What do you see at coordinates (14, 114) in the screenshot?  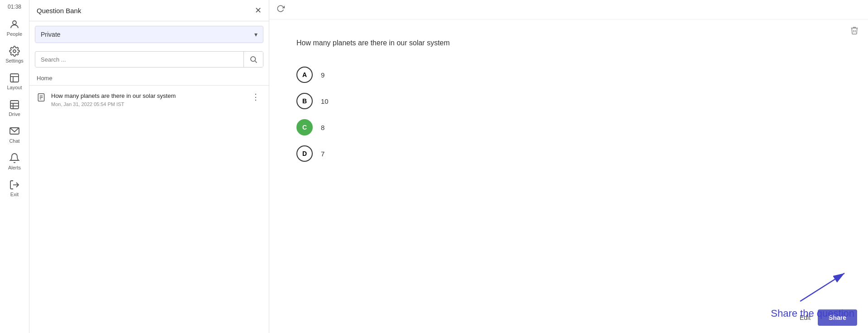 I see `sidebar-item-drive-label: Drive` at bounding box center [14, 114].